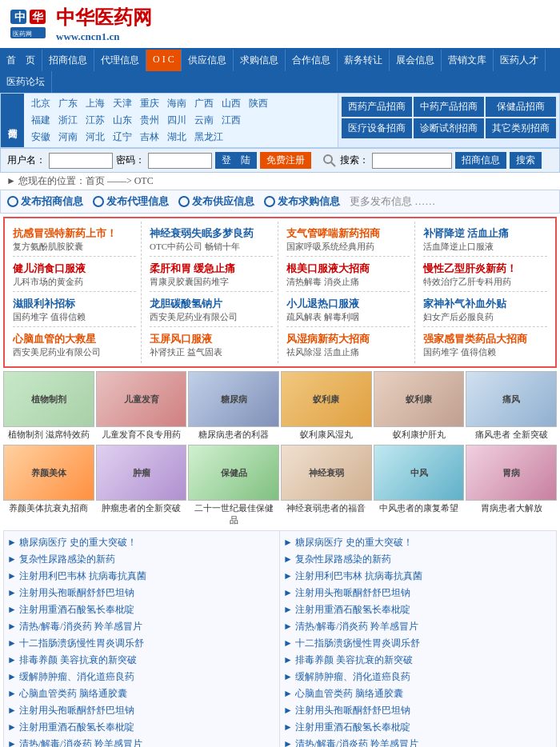 Image resolution: width=560 pixels, height=747 pixels. Describe the element at coordinates (449, 128) in the screenshot. I see `recruit-btn-4: 诊断试剂招商` at that location.